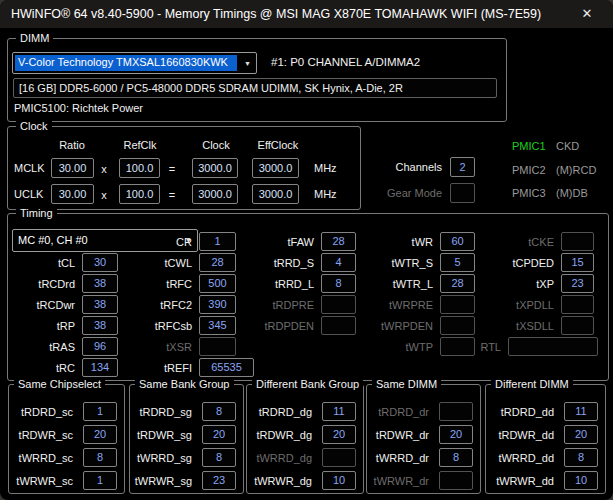 The image size is (613, 500). I want to click on timing-label-tRFC2: tRFC2, so click(147, 306).